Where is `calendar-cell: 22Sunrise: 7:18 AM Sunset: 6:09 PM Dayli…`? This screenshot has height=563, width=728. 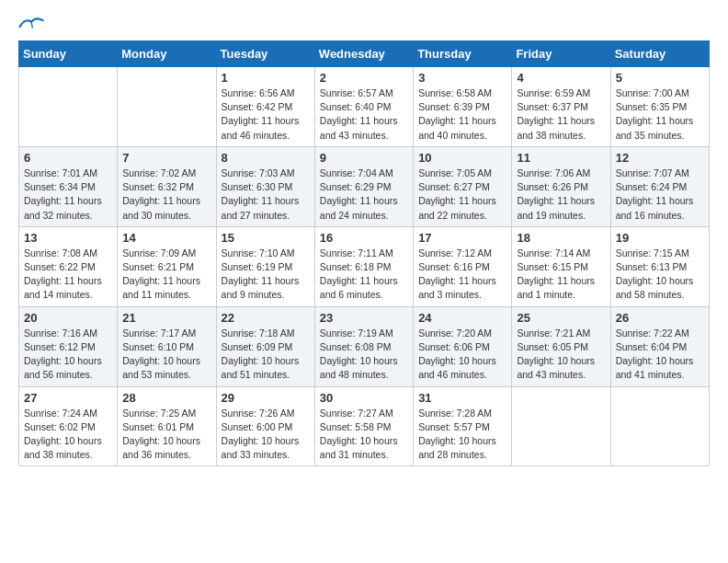 calendar-cell: 22Sunrise: 7:18 AM Sunset: 6:09 PM Dayli… is located at coordinates (265, 346).